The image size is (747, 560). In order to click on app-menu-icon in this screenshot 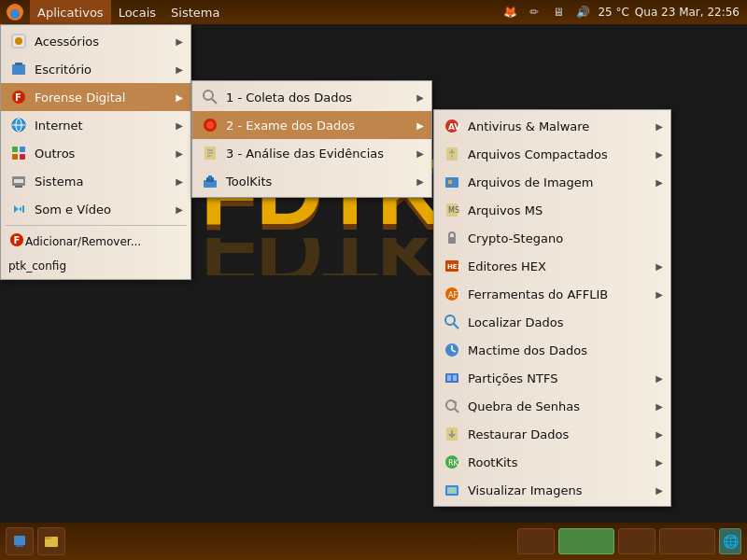, I will do `click(15, 12)`.